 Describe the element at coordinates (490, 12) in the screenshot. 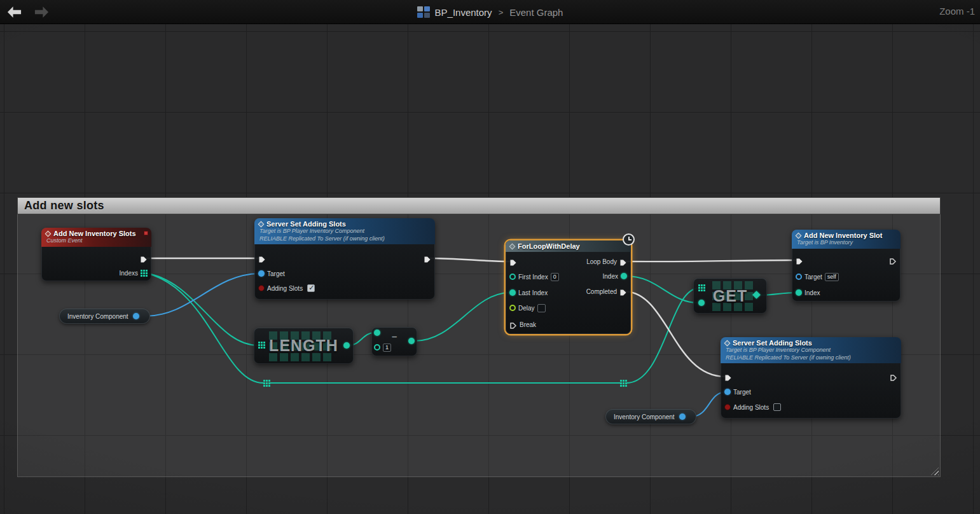

I see `breadcrumb-toolbar: BP_Inventory > Event Graph Zoom -1` at that location.